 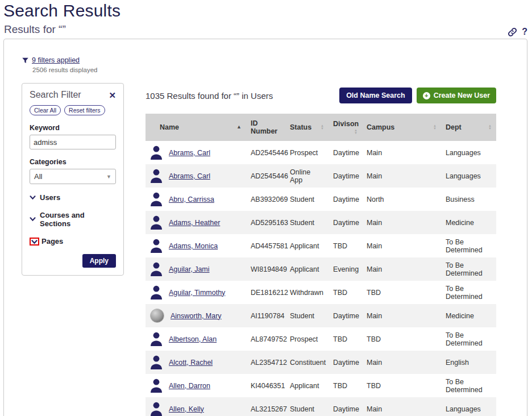 What do you see at coordinates (189, 269) in the screenshot?
I see `user-name-link: Aguilar, Jami` at bounding box center [189, 269].